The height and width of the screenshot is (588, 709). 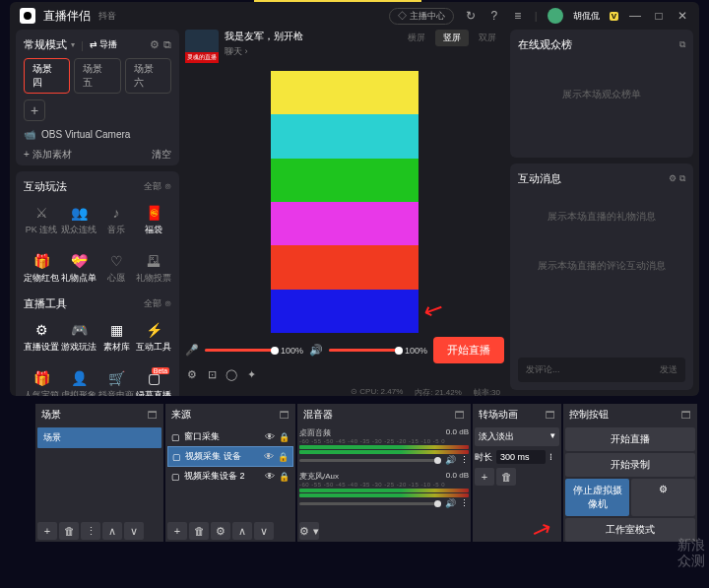 I want to click on mic-icon: 🎤, so click(x=192, y=351).